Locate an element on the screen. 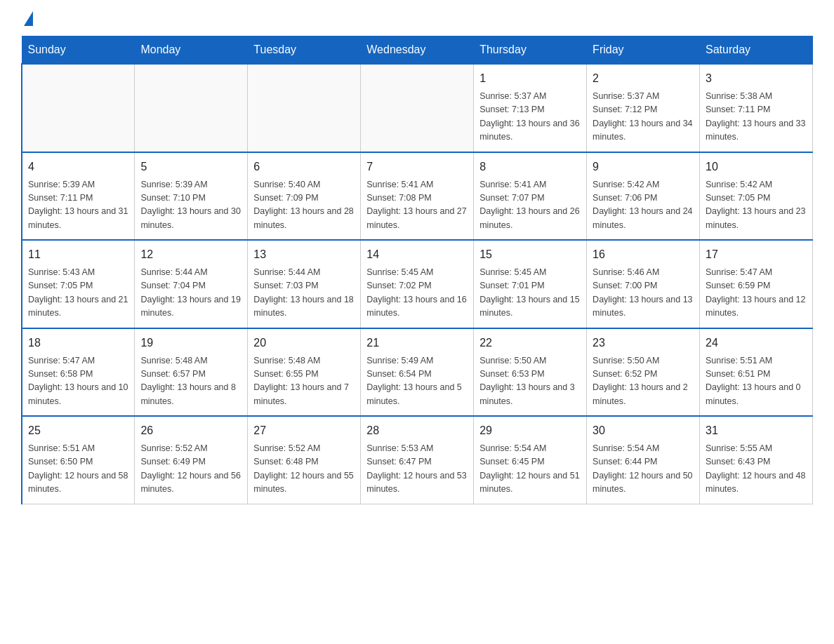 The width and height of the screenshot is (834, 644). calendar-cell: 7Sunrise: 5:41 AM Sunset: 7:08 PM Daylig… is located at coordinates (417, 196).